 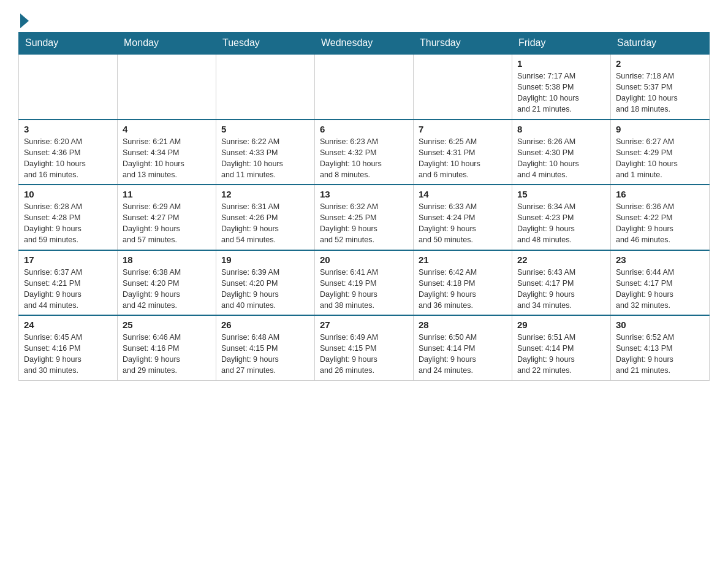 What do you see at coordinates (266, 44) in the screenshot?
I see `day-of-week-header: Tuesday` at bounding box center [266, 44].